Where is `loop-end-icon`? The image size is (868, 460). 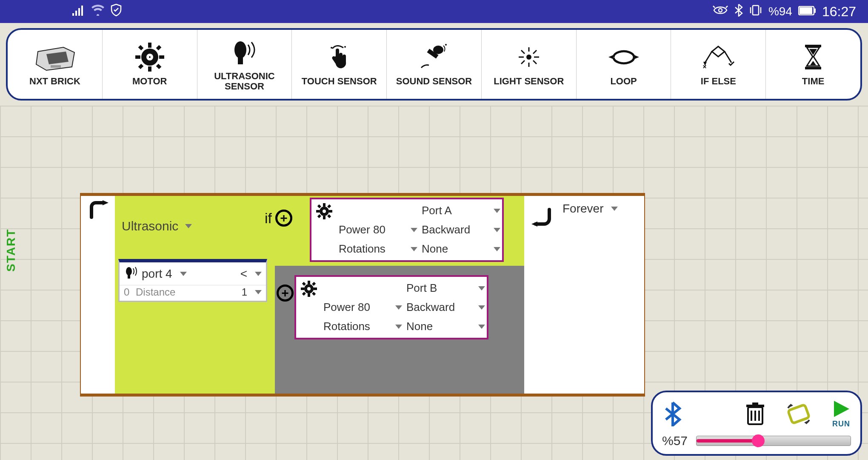
loop-end-icon is located at coordinates (542, 300).